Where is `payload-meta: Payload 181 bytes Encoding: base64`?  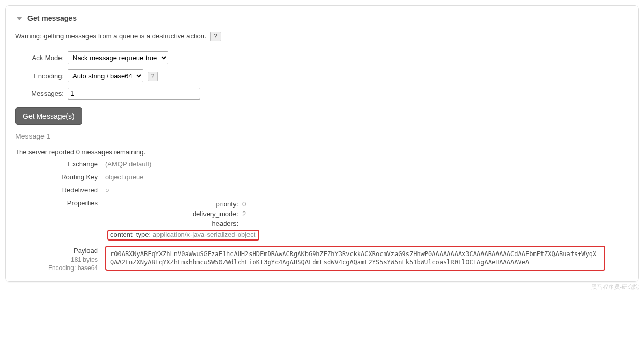
payload-meta: Payload 181 bytes Encoding: base64 is located at coordinates (56, 259).